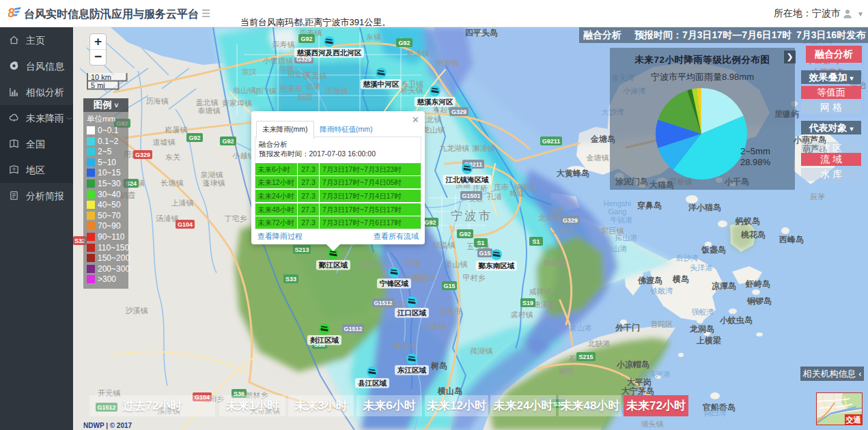 The height and width of the screenshot is (430, 868). What do you see at coordinates (552, 141) in the screenshot?
I see `svg-text: G9211` at bounding box center [552, 141].